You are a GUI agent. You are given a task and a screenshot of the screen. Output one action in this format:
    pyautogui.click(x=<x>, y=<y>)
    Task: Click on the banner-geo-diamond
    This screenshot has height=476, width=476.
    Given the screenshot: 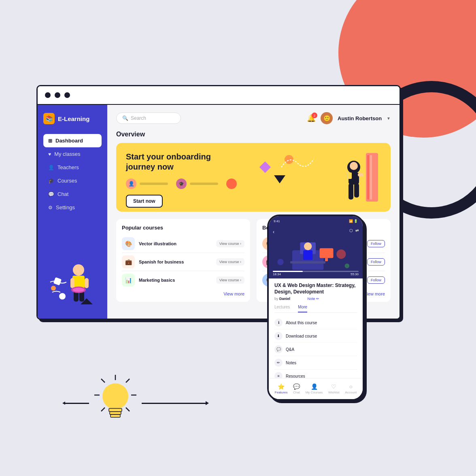 What is the action you would take?
    pyautogui.click(x=265, y=167)
    